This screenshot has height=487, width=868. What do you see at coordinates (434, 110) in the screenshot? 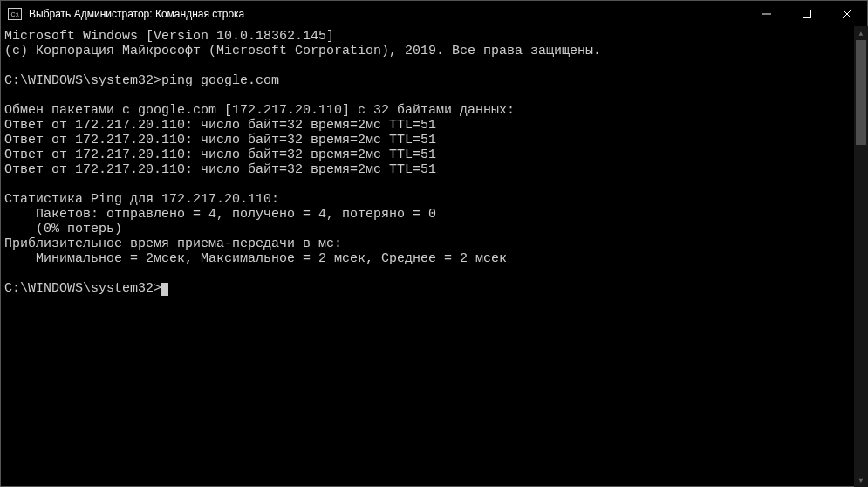
I see `terminal-line: Обмен пакетами с google.com [172.217.20.…` at bounding box center [434, 110].